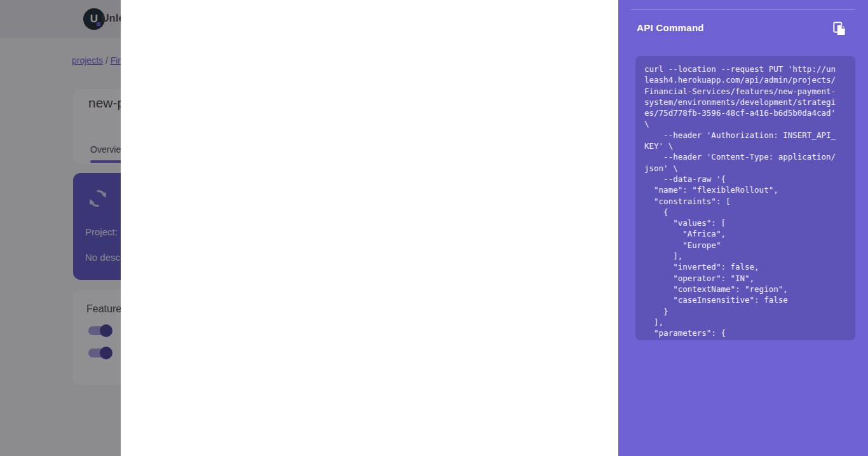 The height and width of the screenshot is (456, 868). I want to click on panel-divider, so click(743, 9).